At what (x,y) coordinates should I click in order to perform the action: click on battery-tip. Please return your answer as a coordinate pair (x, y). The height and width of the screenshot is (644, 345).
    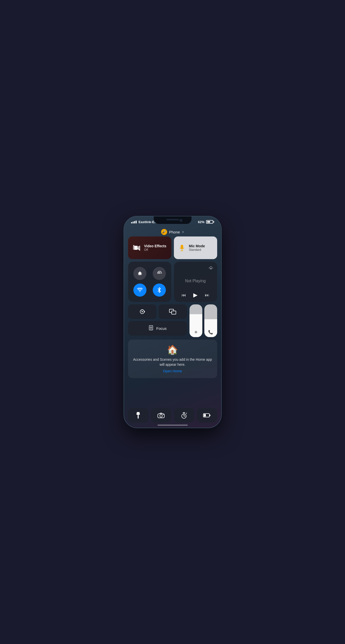
    Looking at the image, I should click on (214, 222).